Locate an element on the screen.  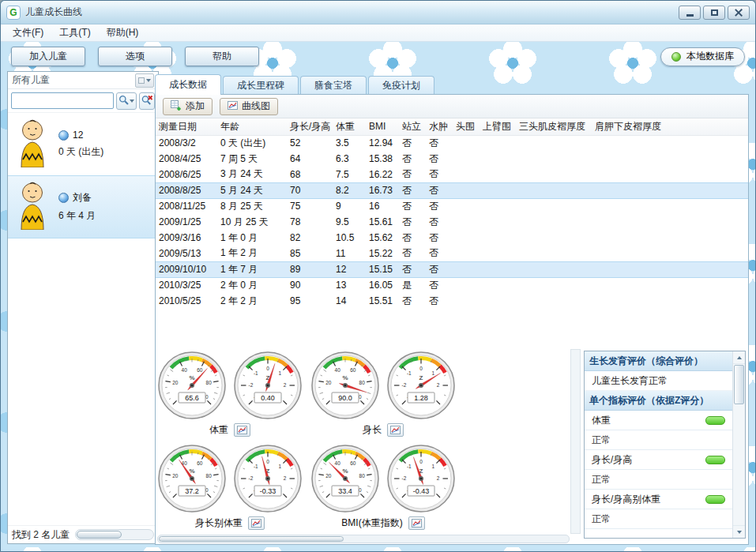
svg-text: Z is located at coordinates (422, 377).